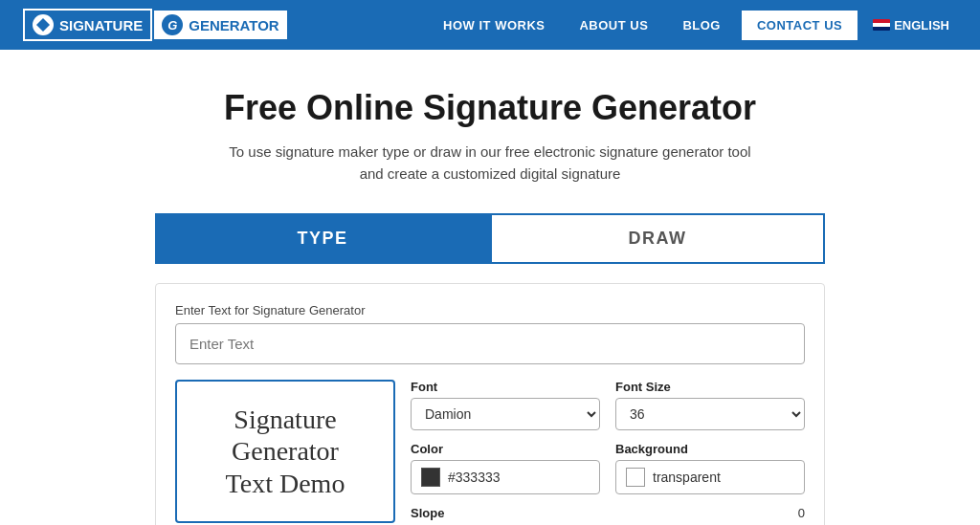 Image resolution: width=980 pixels, height=525 pixels. I want to click on logo: SIGNATURE G GENERATOR, so click(156, 25).